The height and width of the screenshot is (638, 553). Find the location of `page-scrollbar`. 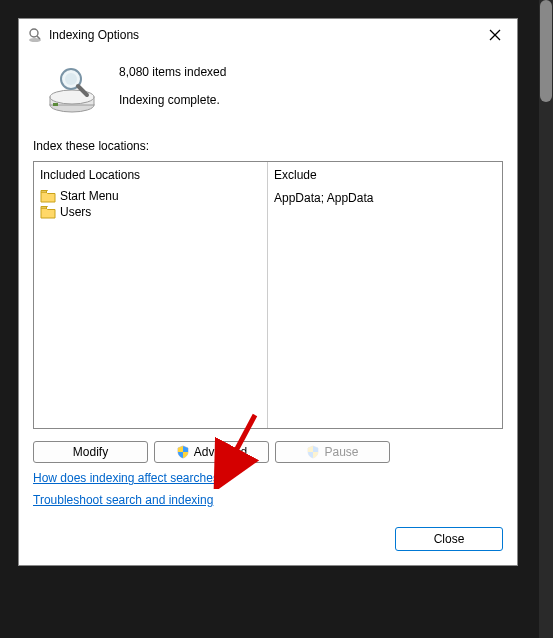

page-scrollbar is located at coordinates (546, 319).